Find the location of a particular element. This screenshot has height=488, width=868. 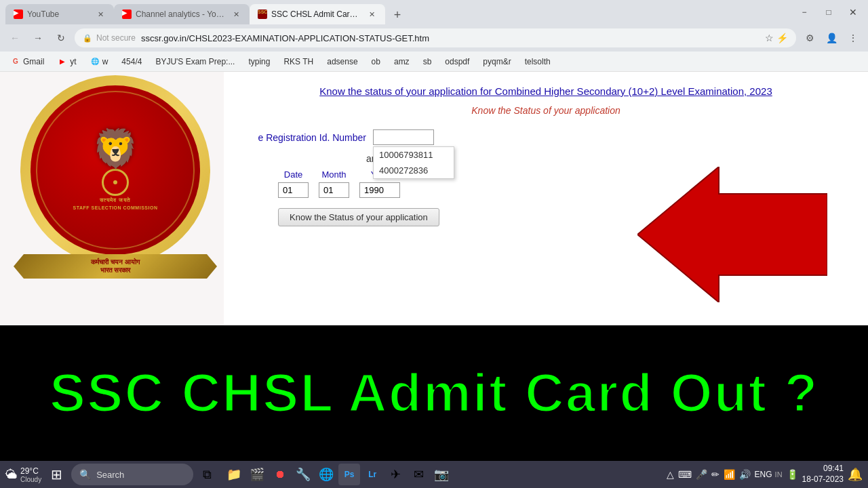

volume-icon: 🔊 is located at coordinates (745, 474).